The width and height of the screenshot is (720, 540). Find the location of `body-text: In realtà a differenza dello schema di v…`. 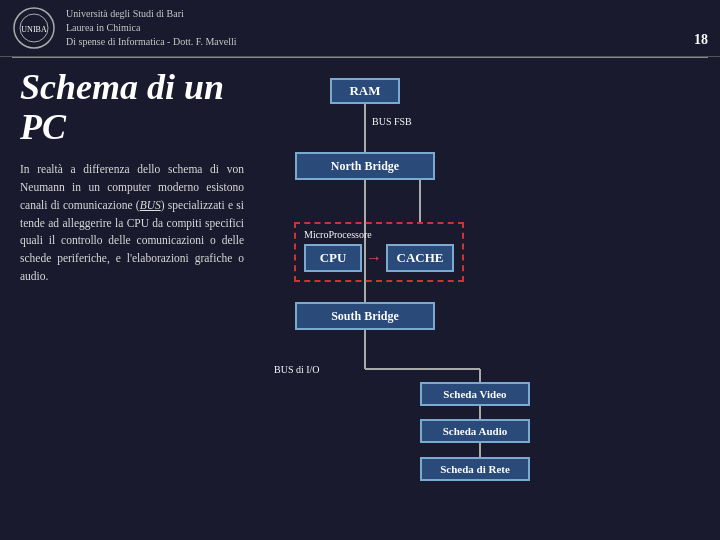

body-text: In realtà a differenza dello schema di v… is located at coordinates (132, 224).